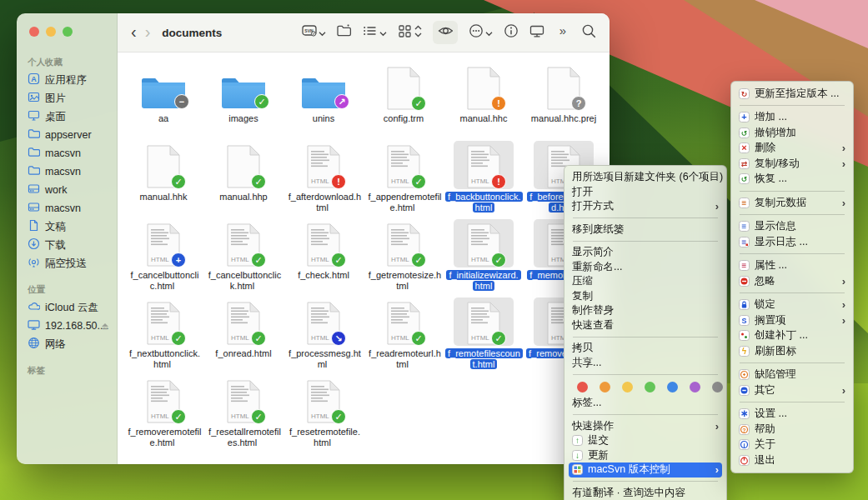 The image size is (868, 500). What do you see at coordinates (792, 320) in the screenshot?
I see `menu-item: S搁置项›` at bounding box center [792, 320].